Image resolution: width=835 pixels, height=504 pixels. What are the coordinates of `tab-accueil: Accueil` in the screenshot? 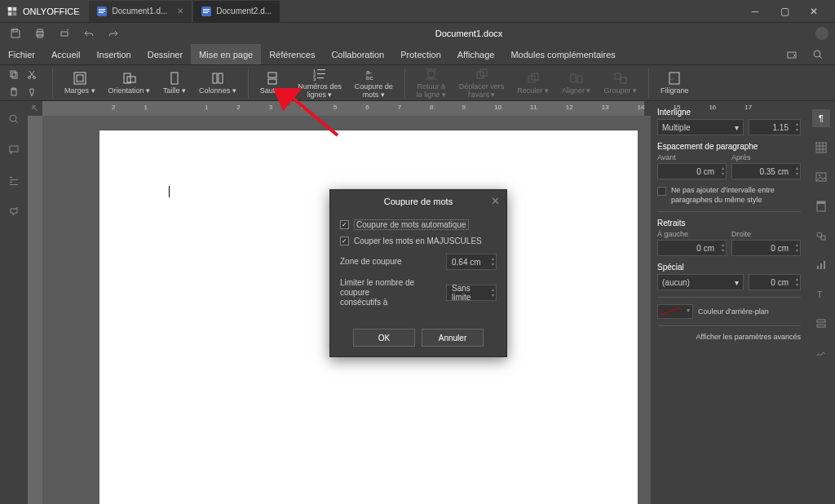 It's located at (65, 54).